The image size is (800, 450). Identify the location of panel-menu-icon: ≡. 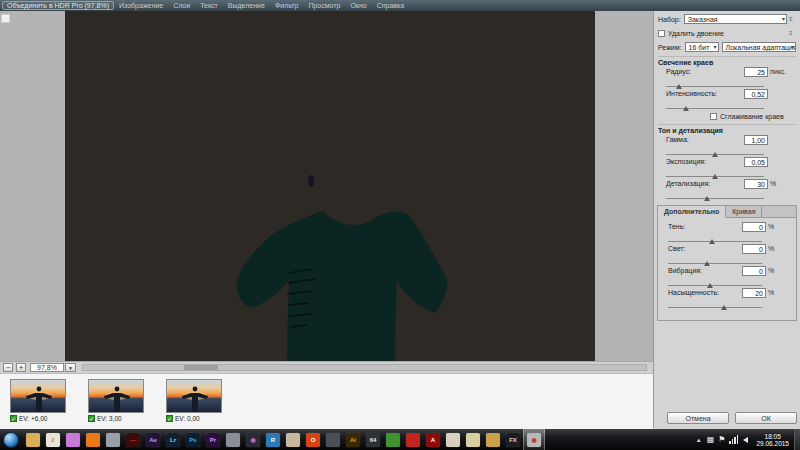
(792, 19).